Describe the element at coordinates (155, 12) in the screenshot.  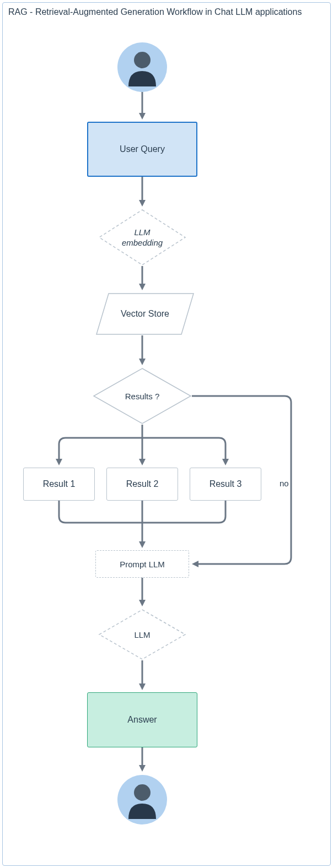
I see `diagram-title: RAG - Retrieval-Augmented Generation Wor…` at that location.